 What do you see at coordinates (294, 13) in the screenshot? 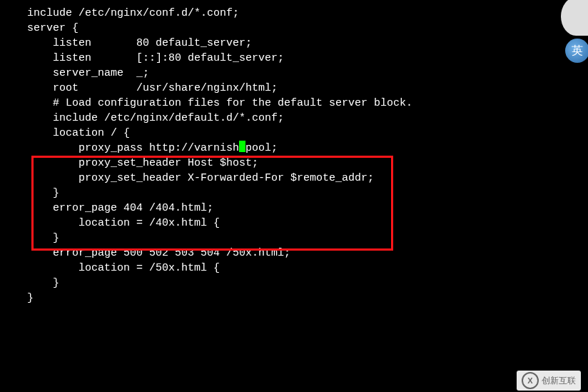
I see `code-line: include /etc/nginx/conf.d/*.conf;` at bounding box center [294, 13].